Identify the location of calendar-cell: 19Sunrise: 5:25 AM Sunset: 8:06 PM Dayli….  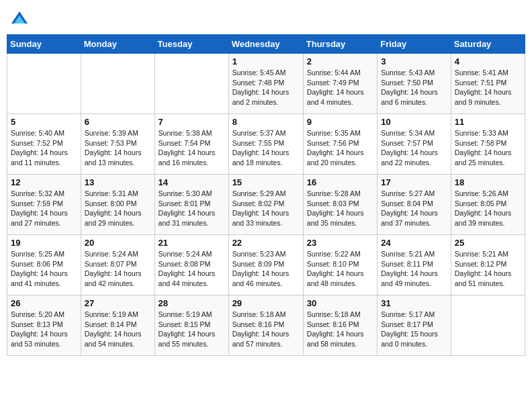
(44, 265).